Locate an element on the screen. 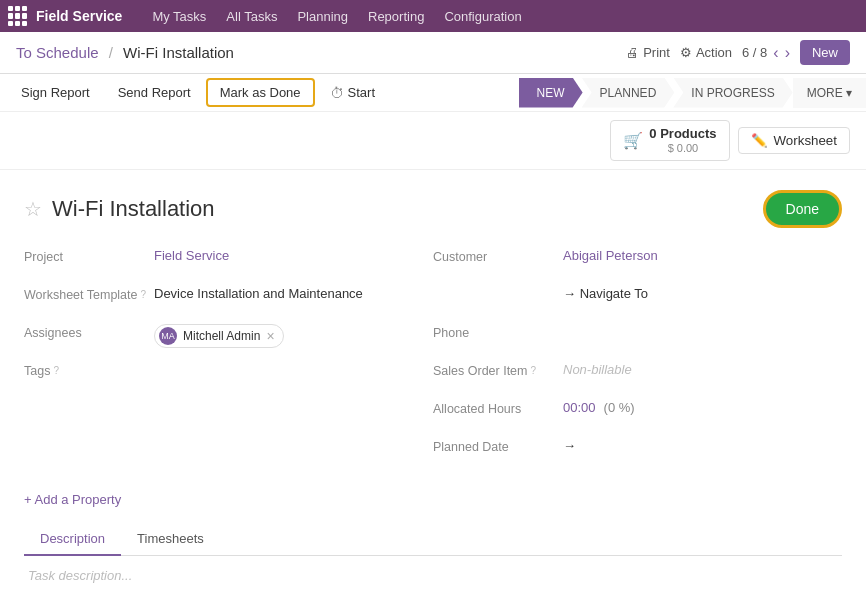  app-grid-icon is located at coordinates (18, 16).